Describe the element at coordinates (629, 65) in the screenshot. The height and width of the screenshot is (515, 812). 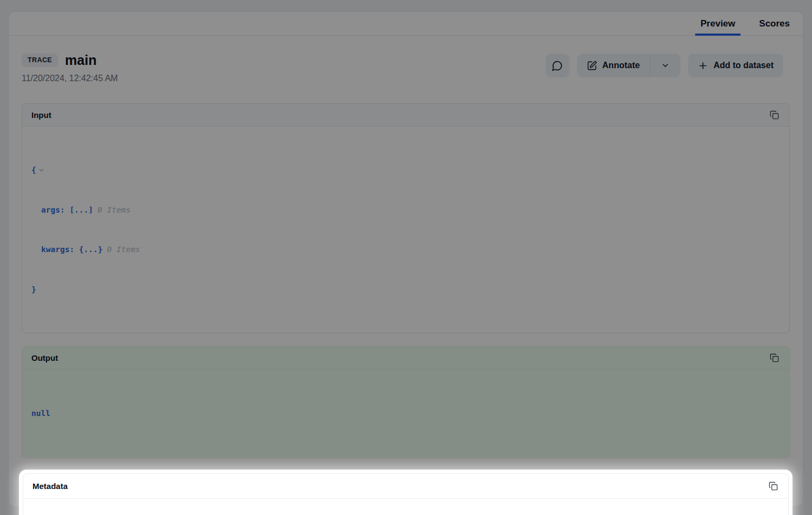
I see `annotate-split-button: Annotate` at that location.